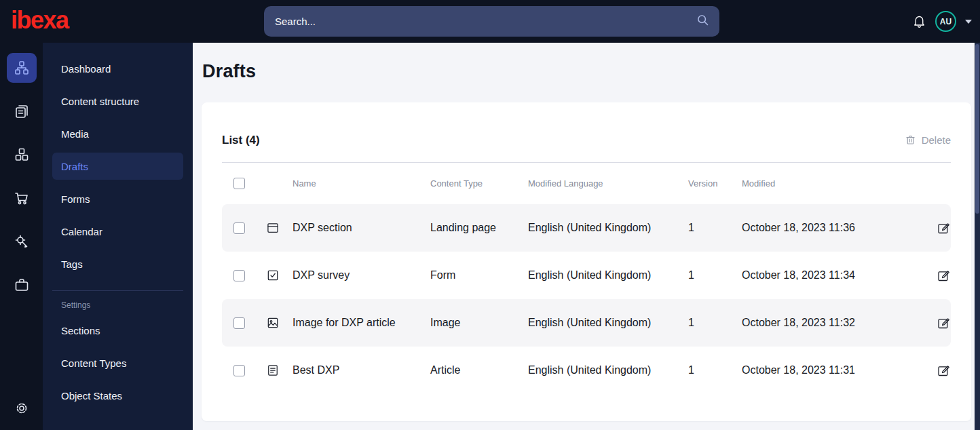  Describe the element at coordinates (946, 22) in the screenshot. I see `avatar: AU` at that location.